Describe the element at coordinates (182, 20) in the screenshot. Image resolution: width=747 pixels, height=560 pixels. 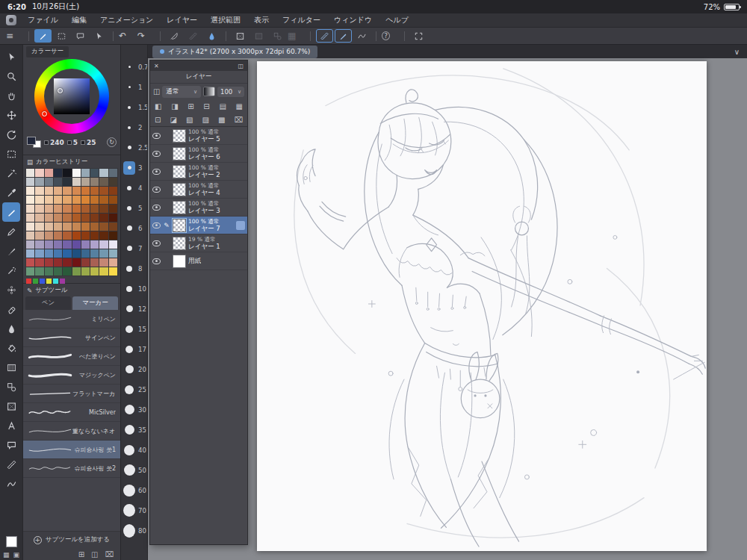
I see `menu-layer: レイヤー` at that location.